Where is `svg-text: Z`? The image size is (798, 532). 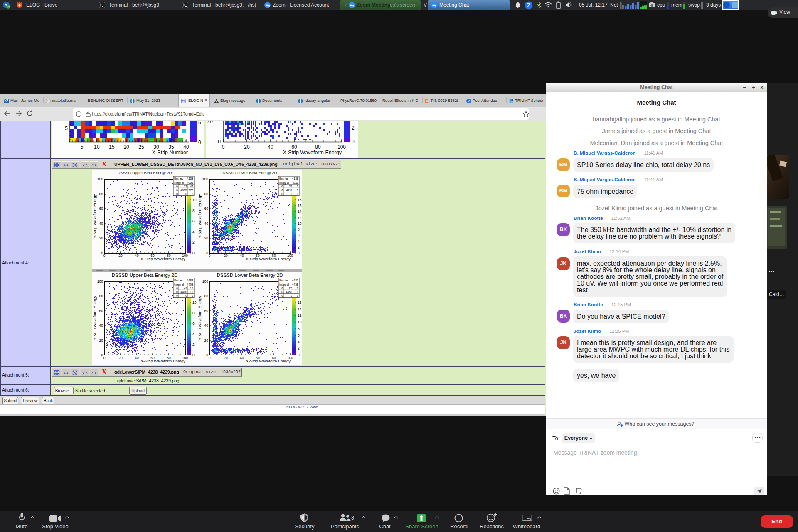
svg-text: Z is located at coordinates (529, 5).